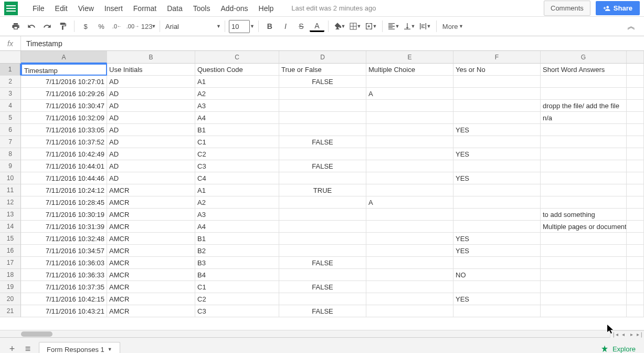  Describe the element at coordinates (39, 8) in the screenshot. I see `menu-file: File` at that location.